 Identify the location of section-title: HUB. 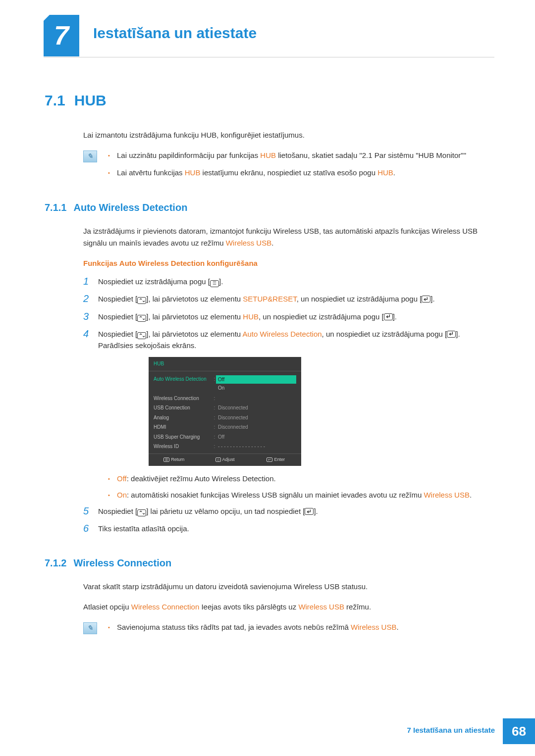
(90, 101).